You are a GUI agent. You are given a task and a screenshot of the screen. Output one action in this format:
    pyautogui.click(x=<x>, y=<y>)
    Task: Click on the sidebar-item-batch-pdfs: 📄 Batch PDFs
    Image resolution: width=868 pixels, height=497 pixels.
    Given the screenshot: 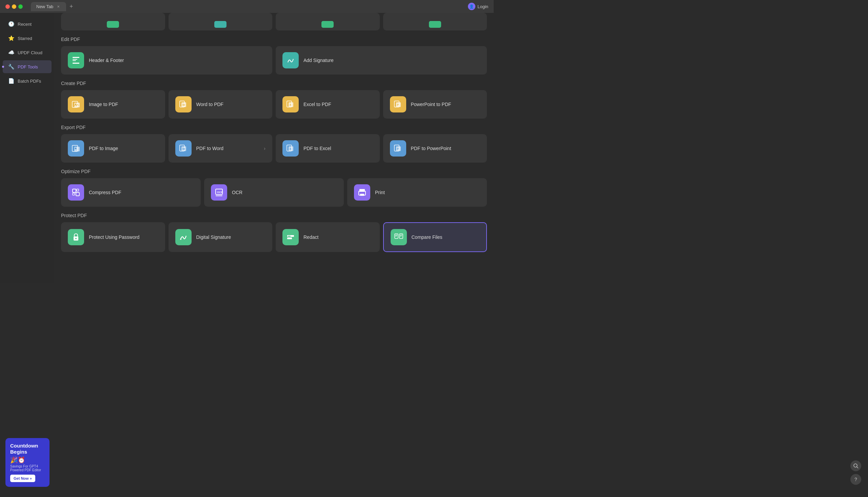 What is the action you would take?
    pyautogui.click(x=27, y=81)
    